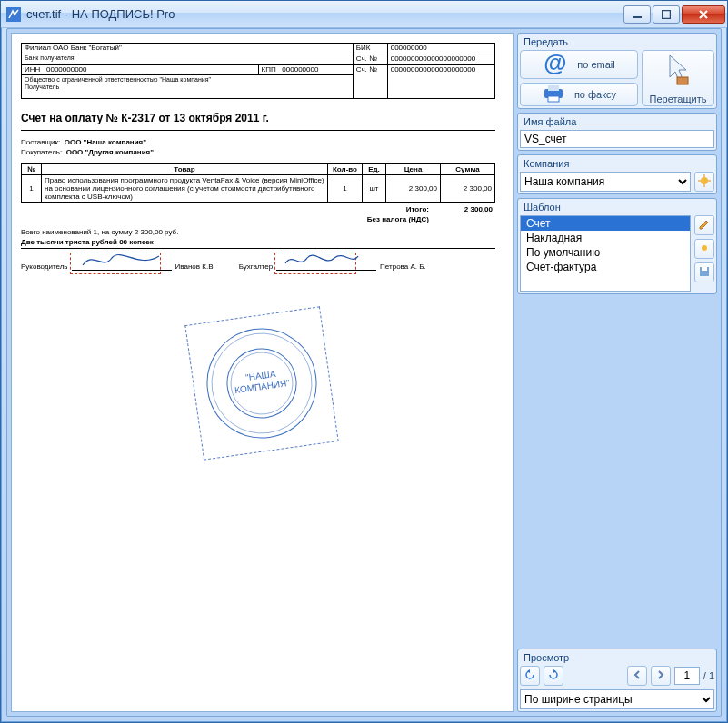  What do you see at coordinates (617, 132) in the screenshot?
I see `filename-group: Имя файла` at bounding box center [617, 132].